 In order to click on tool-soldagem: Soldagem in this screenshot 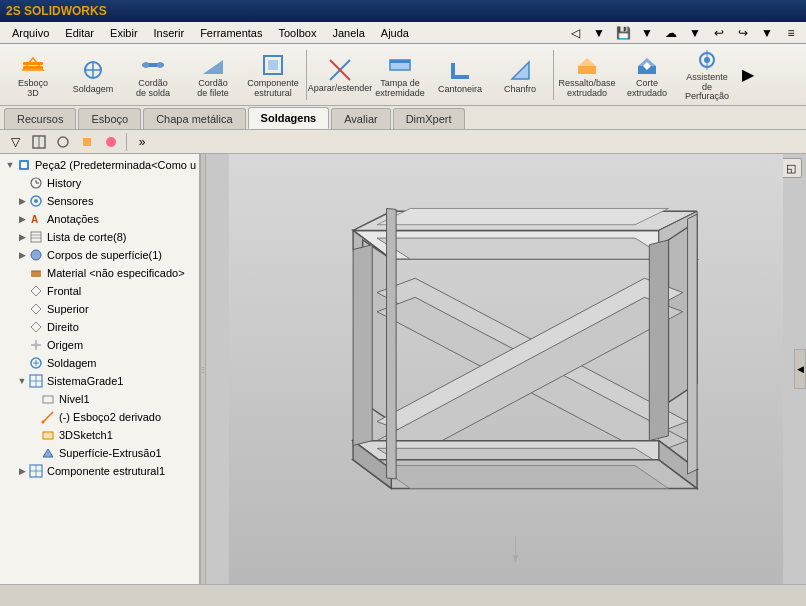, I will do `click(93, 75)`.